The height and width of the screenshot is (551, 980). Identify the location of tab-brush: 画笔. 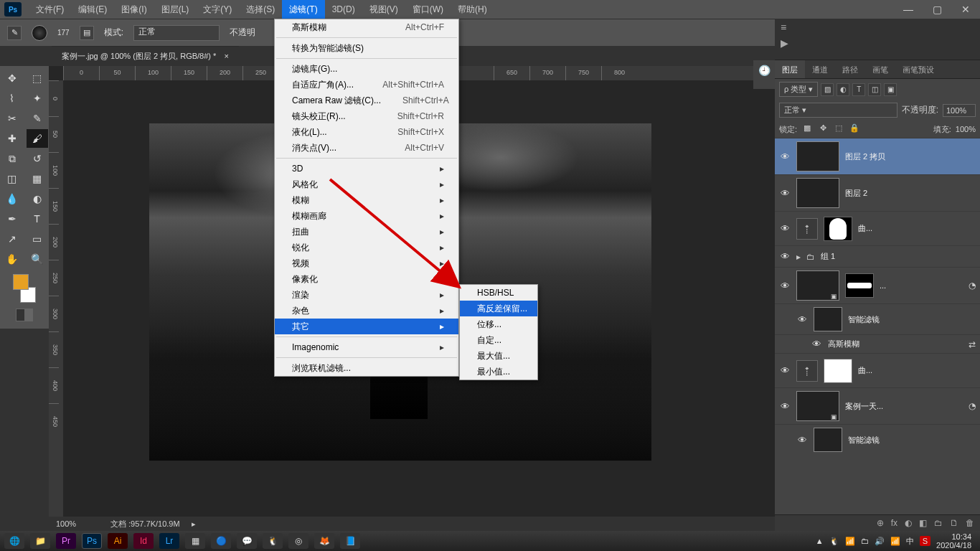
(880, 69).